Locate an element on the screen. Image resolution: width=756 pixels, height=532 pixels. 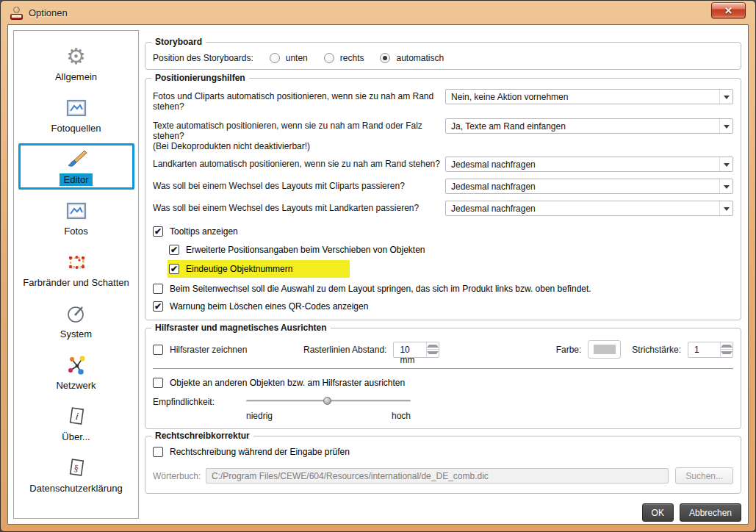
group-title: Hilfsraster und magnetisches Ausrichten is located at coordinates (241, 328).